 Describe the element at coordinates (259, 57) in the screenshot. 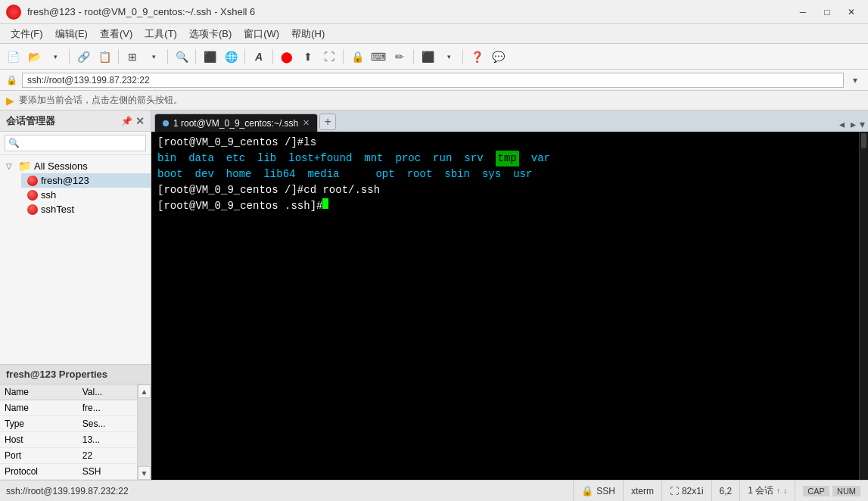

I see `font-button: A` at that location.